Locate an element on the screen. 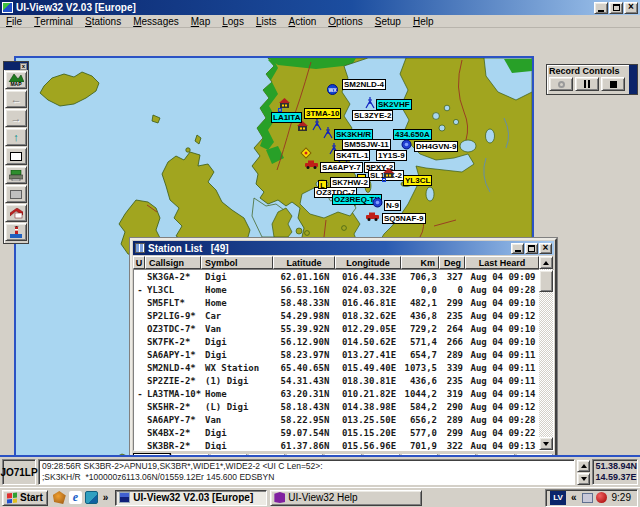 This screenshot has width=640, height=507. menu-logs: Logs is located at coordinates (233, 22).